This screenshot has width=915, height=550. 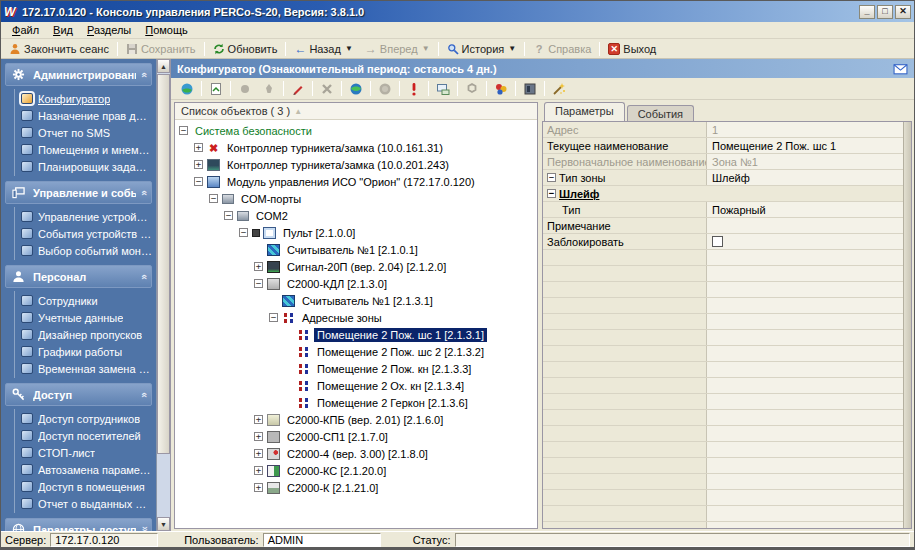 I want to click on expand-chevron-icon: «, so click(x=144, y=529).